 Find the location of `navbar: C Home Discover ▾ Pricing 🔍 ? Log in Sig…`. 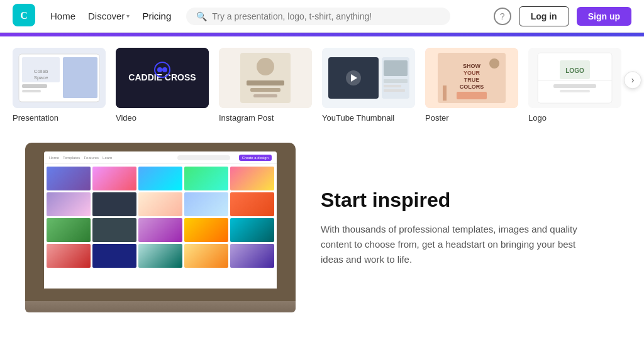

navbar: C Home Discover ▾ Pricing 🔍 ? Log in Sig… is located at coordinates (322, 16).